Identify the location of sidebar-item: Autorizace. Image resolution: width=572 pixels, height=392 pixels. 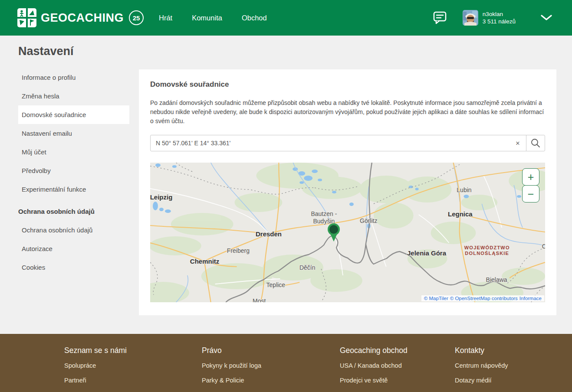
(74, 249).